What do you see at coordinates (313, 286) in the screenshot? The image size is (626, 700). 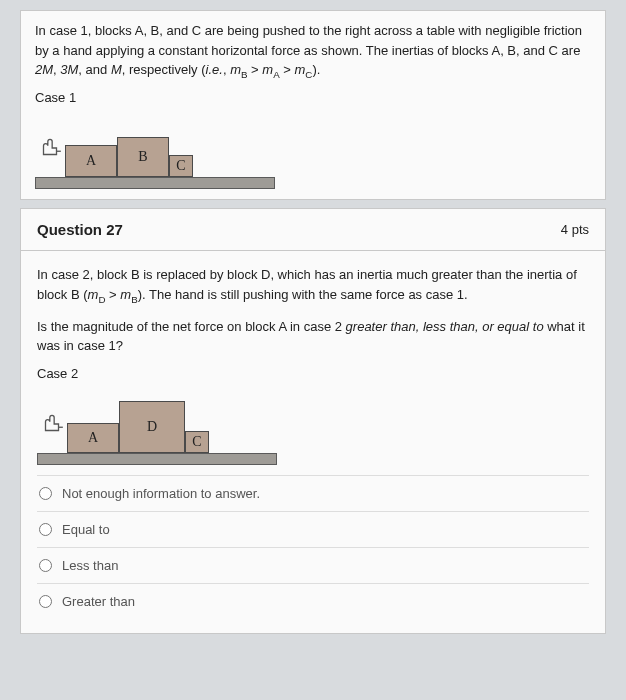 I see `question-paragraph-1: In case 2, block B is replaced by block …` at bounding box center [313, 286].